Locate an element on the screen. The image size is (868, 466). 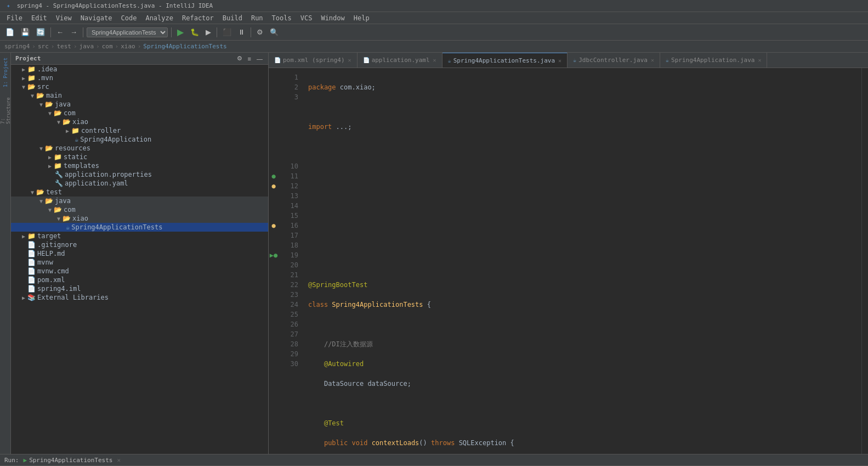
tree-item-mvnw: 📄 mvnw is located at coordinates (139, 262).